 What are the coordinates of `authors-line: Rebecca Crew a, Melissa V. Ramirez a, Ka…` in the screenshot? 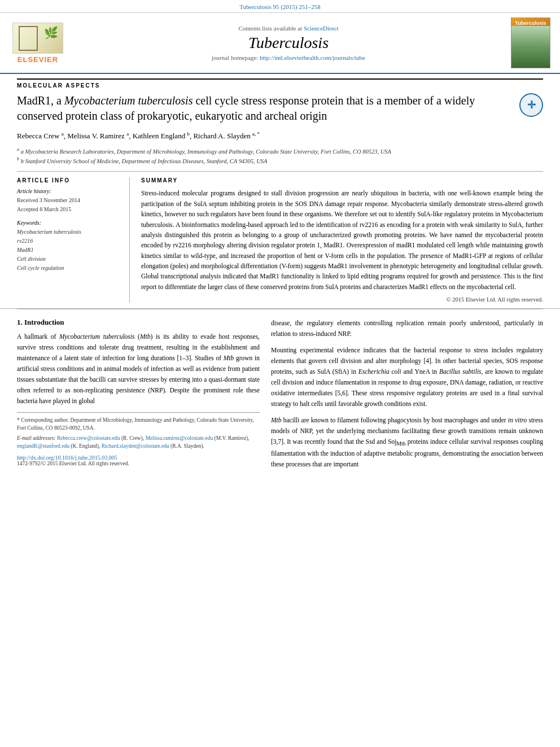 It's located at (280, 136).